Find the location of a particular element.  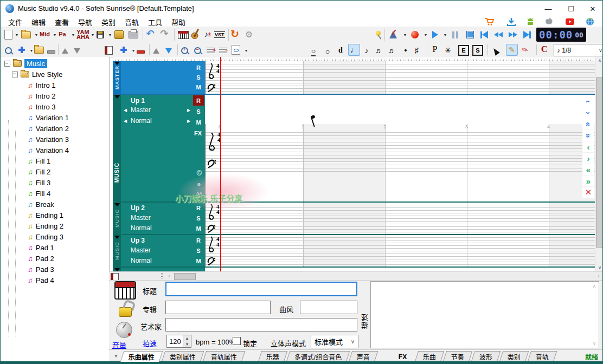

close-button: ✕ is located at coordinates (592, 9).